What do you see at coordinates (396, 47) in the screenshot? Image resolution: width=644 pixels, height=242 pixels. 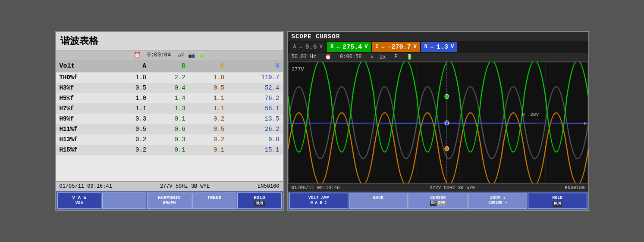 I see `channel-c-badge: C – -270.7 V` at bounding box center [396, 47].